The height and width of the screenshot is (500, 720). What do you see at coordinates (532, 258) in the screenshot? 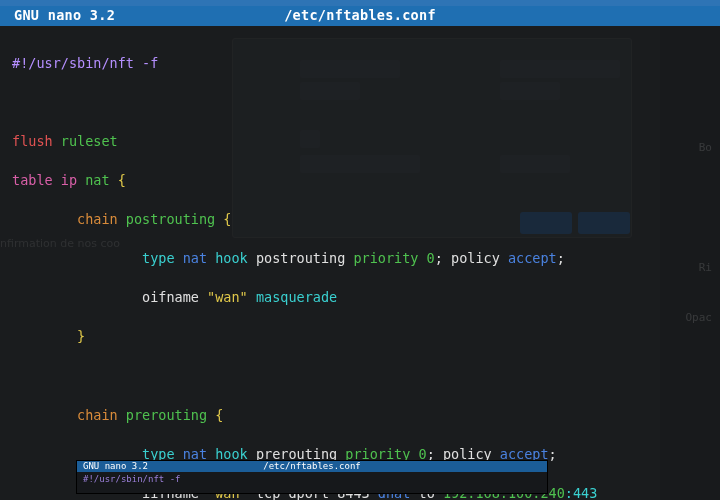
I see `kw-accept: accept` at bounding box center [532, 258].